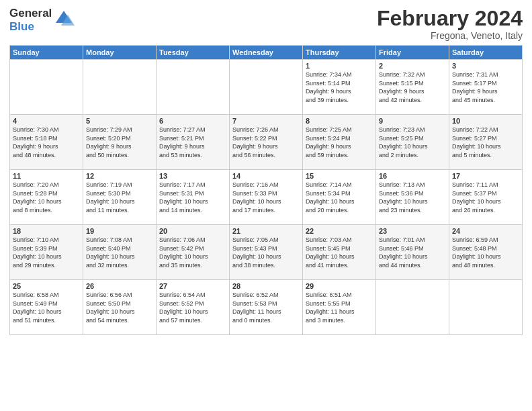  I want to click on logo-word2: Blue, so click(31, 27).